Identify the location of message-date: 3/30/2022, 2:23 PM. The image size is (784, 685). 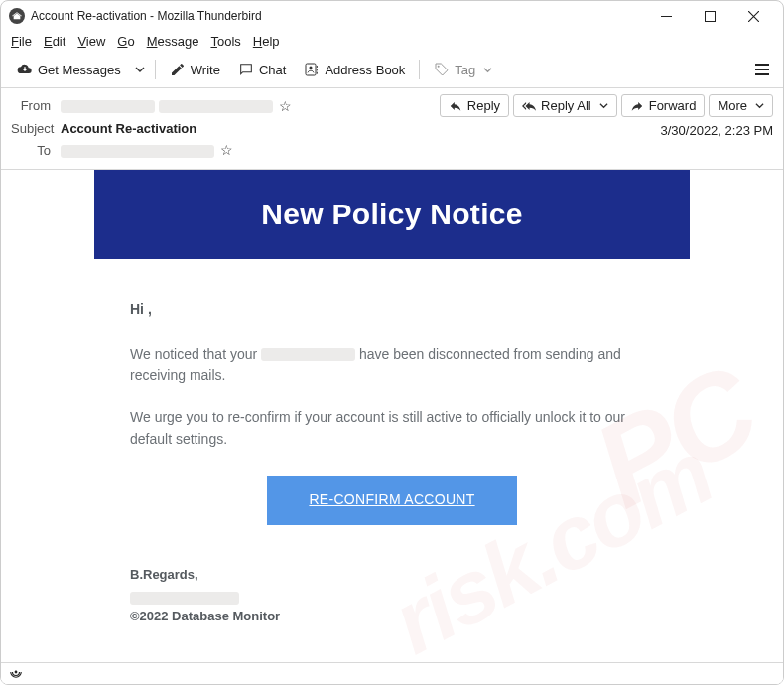
(717, 129).